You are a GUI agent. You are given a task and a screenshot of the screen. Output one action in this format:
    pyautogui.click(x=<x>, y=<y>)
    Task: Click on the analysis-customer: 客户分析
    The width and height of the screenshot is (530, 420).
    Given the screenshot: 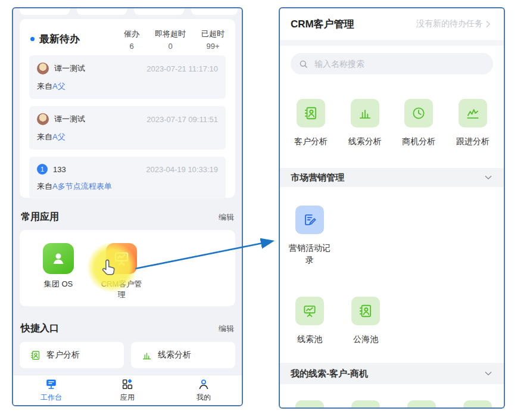 What is the action you would take?
    pyautogui.click(x=311, y=123)
    